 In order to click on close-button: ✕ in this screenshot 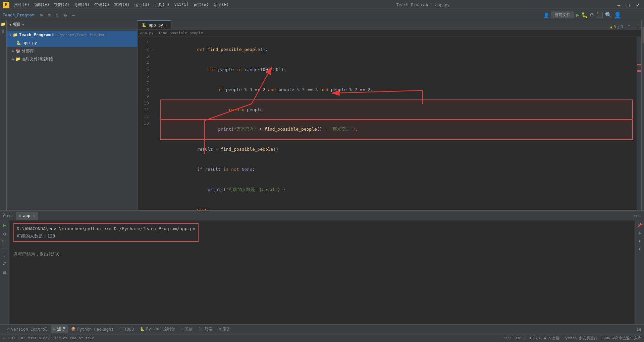, I will do `click(638, 5)`.